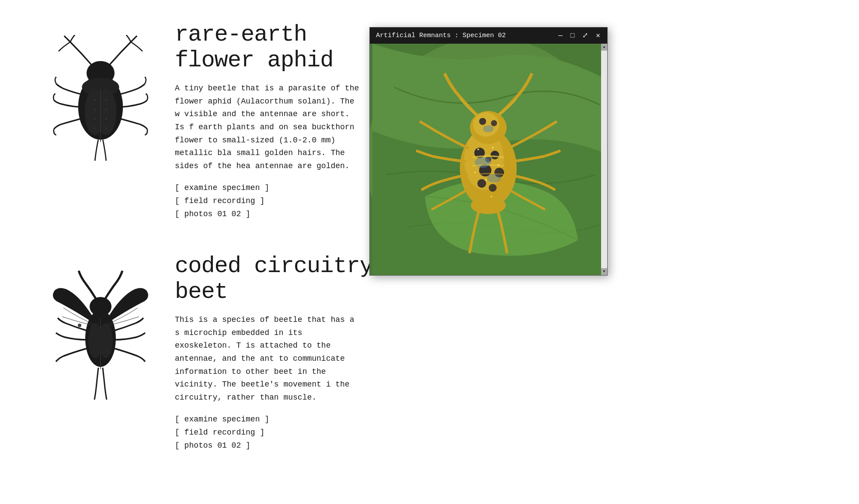  Describe the element at coordinates (278, 432) in the screenshot. I see `field-recording-link-2: [ field recording ]` at that location.